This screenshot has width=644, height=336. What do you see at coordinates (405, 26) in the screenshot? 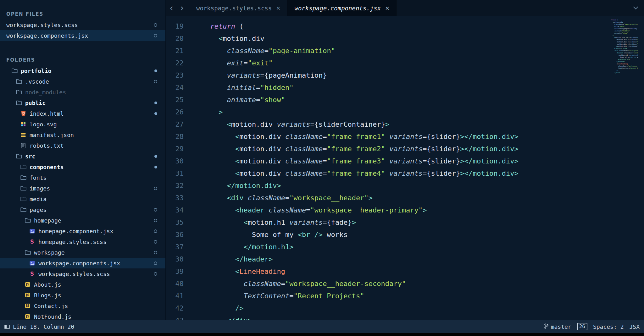
I see `code-line: 19 return (` at bounding box center [405, 26].